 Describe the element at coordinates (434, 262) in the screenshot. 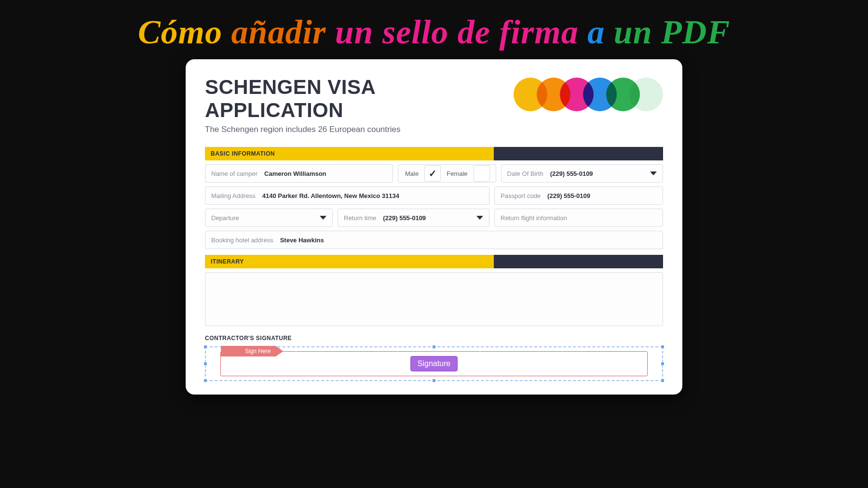

I see `section-bar-itinerary: ITINERARY` at that location.